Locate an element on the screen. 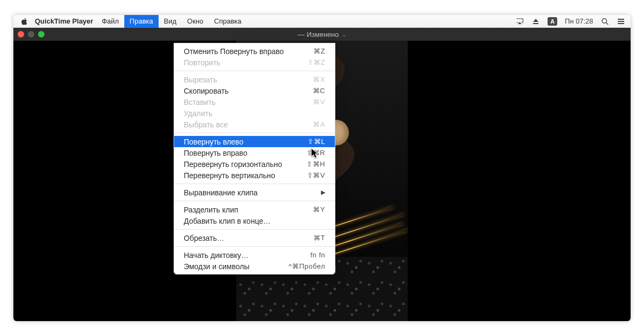 The height and width of the screenshot is (335, 644). menu-item: Выравнивание клипа▶ is located at coordinates (254, 193).